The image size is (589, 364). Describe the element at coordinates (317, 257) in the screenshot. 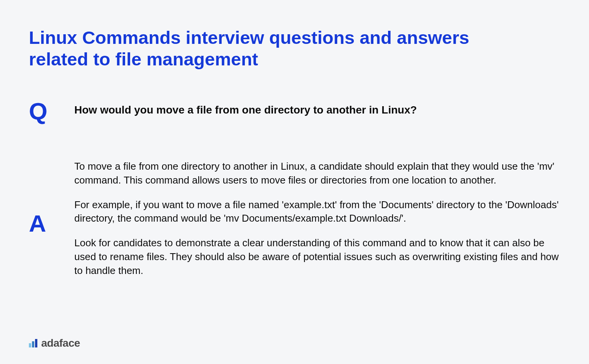

I see `answer-p3: Look for candidates to demonstrate a cle…` at that location.